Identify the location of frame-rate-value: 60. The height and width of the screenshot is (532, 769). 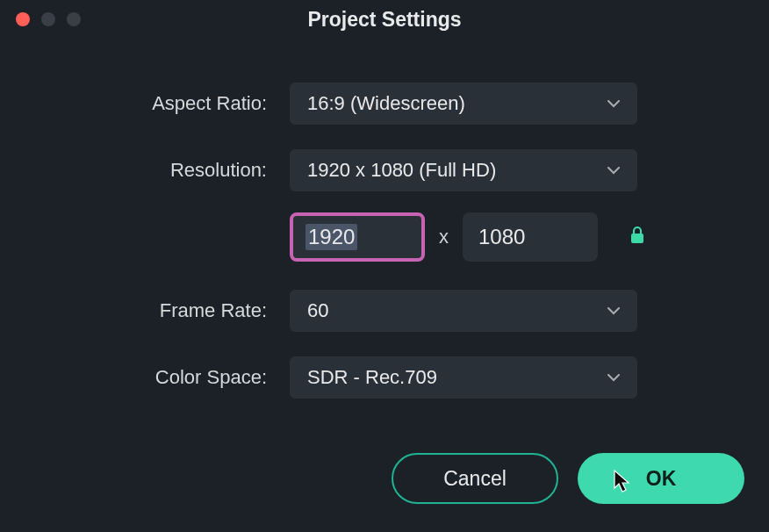
(318, 311).